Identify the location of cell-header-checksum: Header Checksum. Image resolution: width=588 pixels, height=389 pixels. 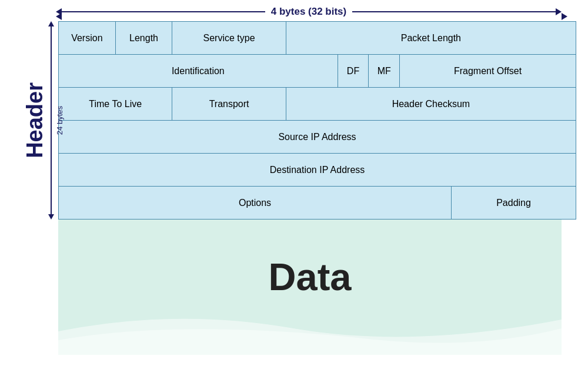
(431, 104).